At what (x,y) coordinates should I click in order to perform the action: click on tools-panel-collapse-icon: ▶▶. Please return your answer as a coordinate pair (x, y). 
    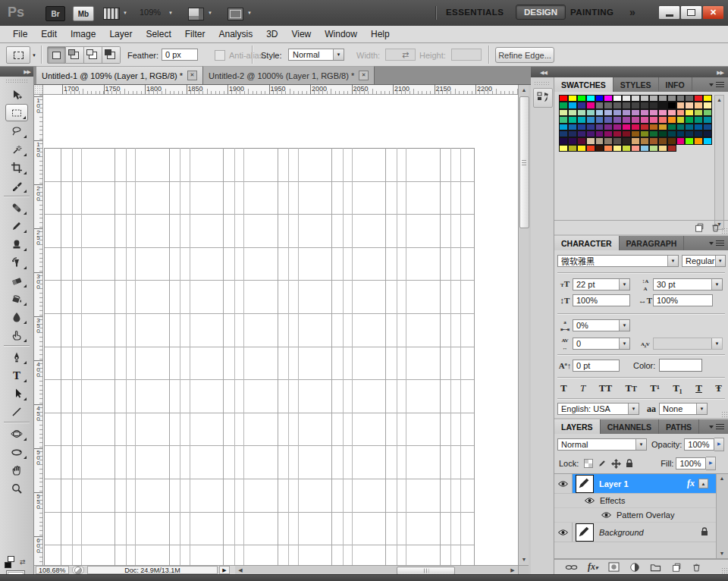
    Looking at the image, I should click on (17, 71).